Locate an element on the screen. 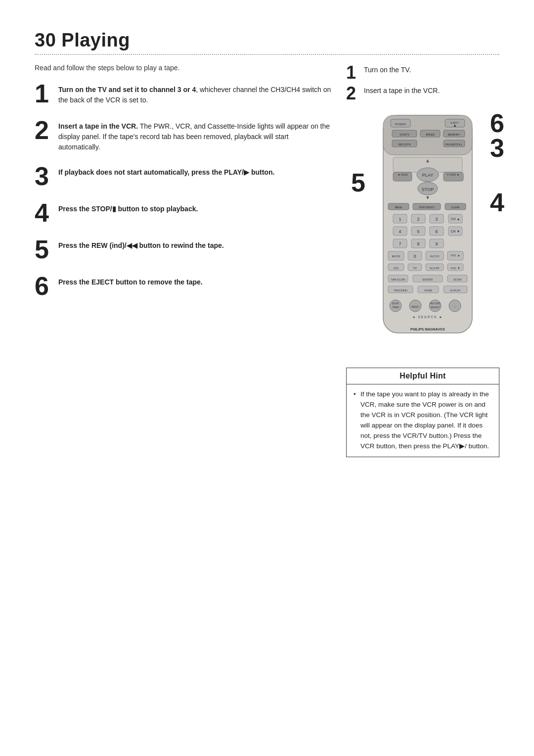 The height and width of the screenshot is (756, 534). svg-text: SLO.RF is located at coordinates (435, 268).